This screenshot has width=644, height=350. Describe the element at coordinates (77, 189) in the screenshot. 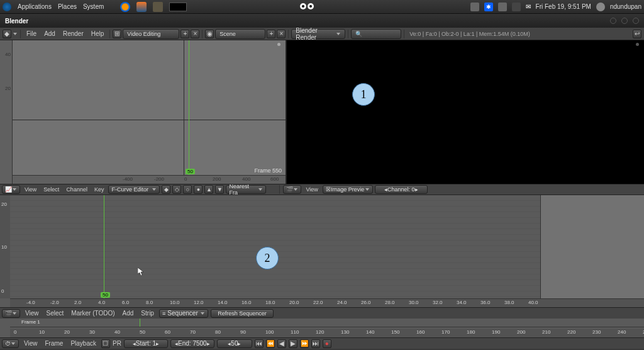

I see `graph-channel-menu: Channel` at that location.